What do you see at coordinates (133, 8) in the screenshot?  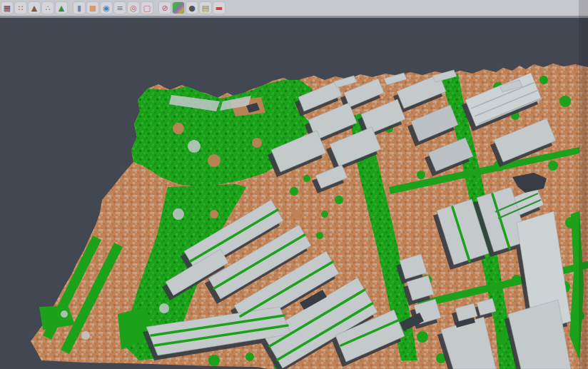 I see `circle-select-icon: ◎` at bounding box center [133, 8].